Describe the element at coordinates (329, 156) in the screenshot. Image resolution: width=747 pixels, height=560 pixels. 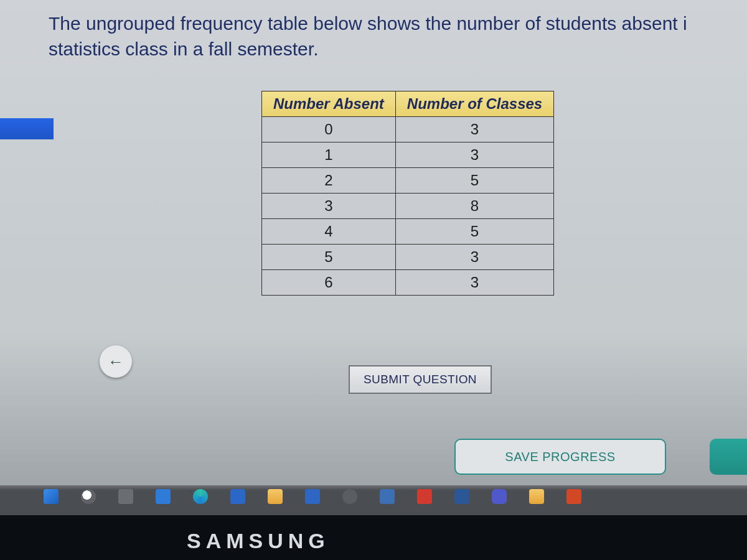
I see `cell-absent: 1` at that location.